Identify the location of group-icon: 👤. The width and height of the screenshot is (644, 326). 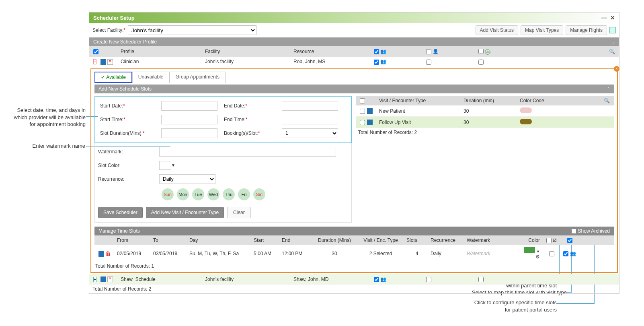
(436, 52).